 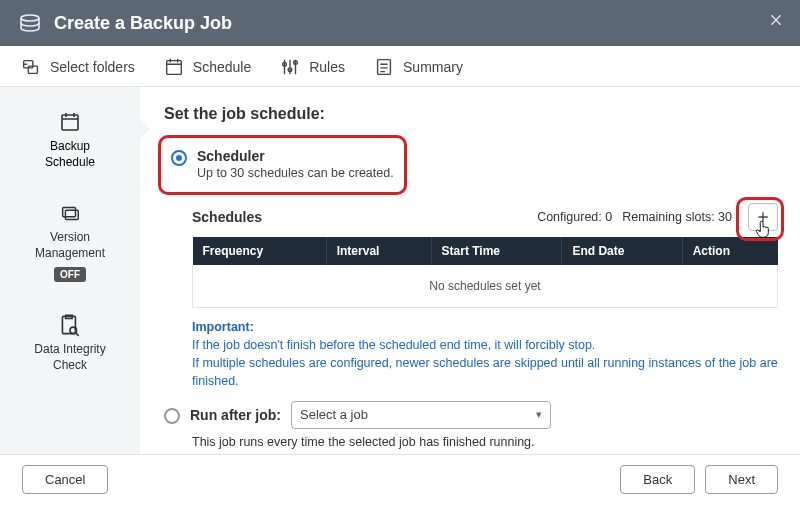 What do you see at coordinates (400, 23) in the screenshot?
I see `dialog-header: Create a Backup Job` at bounding box center [400, 23].